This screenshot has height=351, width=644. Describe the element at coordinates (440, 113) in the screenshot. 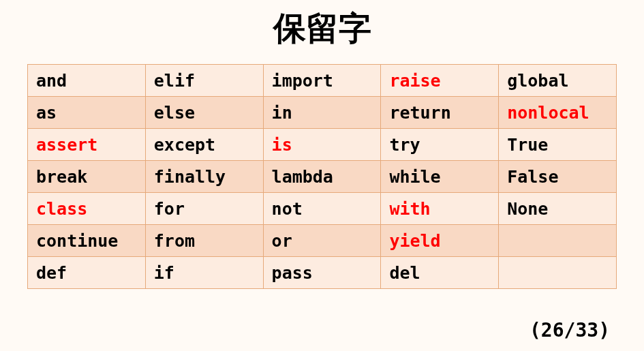

I see `keyword-cell: return` at that location.